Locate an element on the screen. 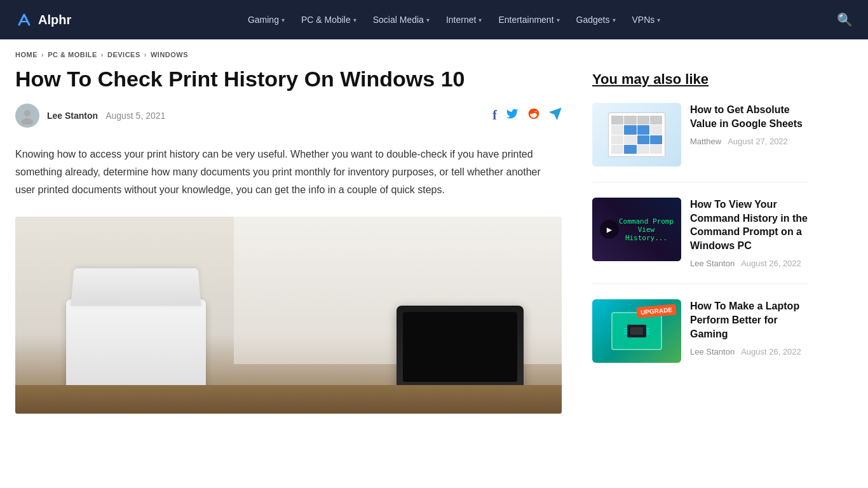 The image size is (868, 488). avatar-icon is located at coordinates (27, 116).